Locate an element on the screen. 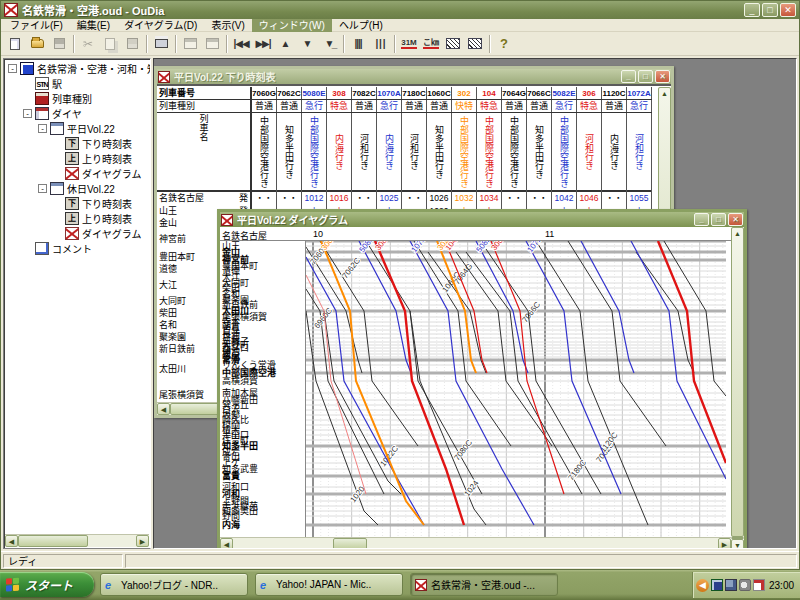 This screenshot has height=600, width=800. cell-type-14: 普通 is located at coordinates (614, 106).